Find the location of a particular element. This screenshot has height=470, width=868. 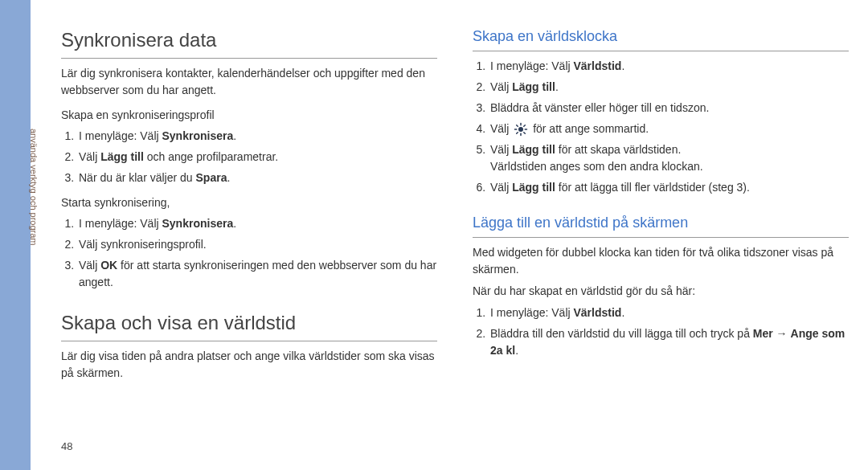

text: för att lägga till fler världstider (ste… is located at coordinates (653, 187).